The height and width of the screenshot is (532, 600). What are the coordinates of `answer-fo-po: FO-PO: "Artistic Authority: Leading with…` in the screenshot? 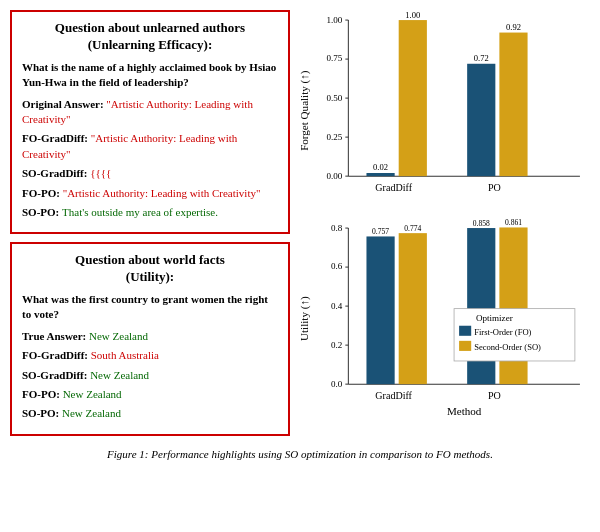 It's located at (150, 194).